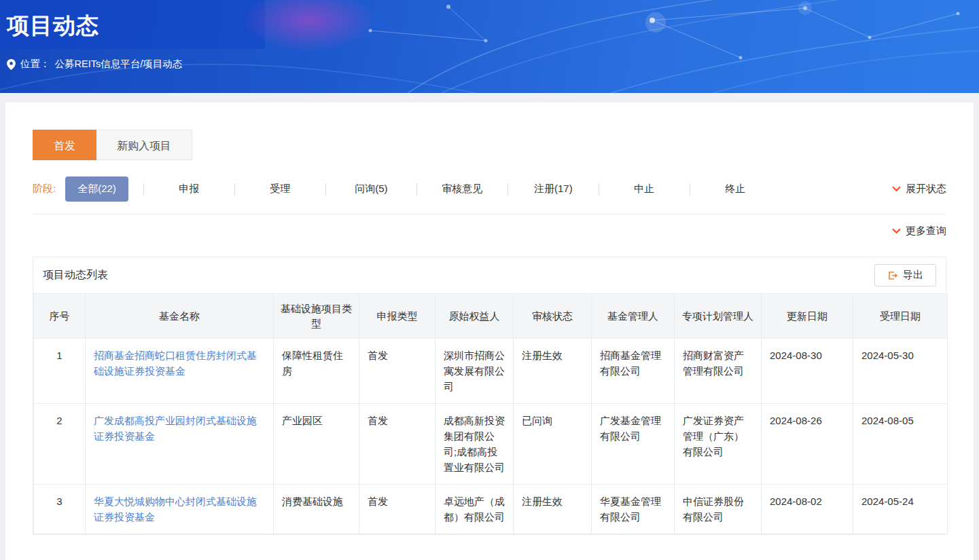  Describe the element at coordinates (397, 316) in the screenshot. I see `col-declare-type: 申报类型` at that location.